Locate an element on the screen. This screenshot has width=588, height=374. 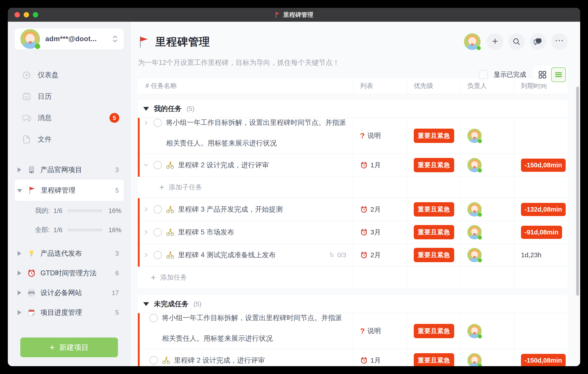
message-count-badge: 5 is located at coordinates (114, 118).